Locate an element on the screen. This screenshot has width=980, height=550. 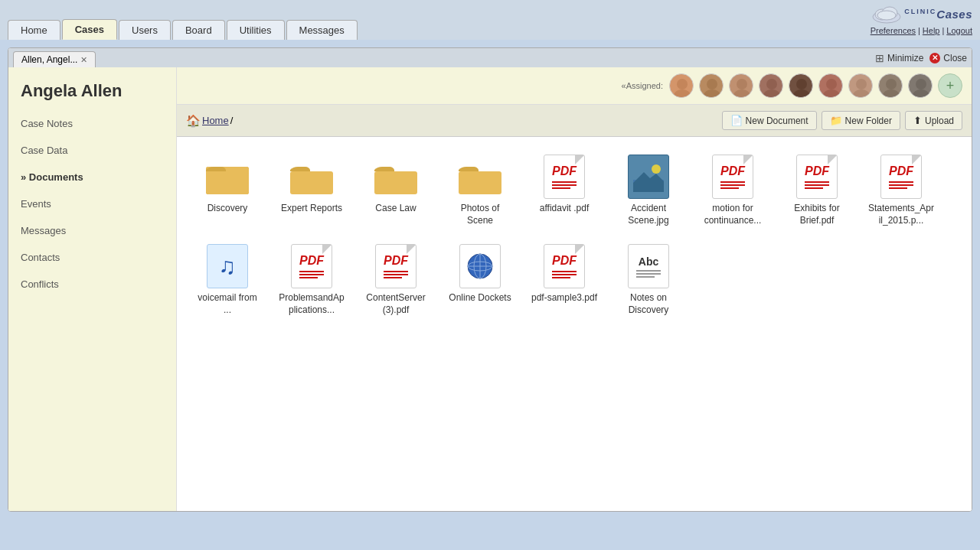
sidebar-item-messages: Messages is located at coordinates (92, 231).